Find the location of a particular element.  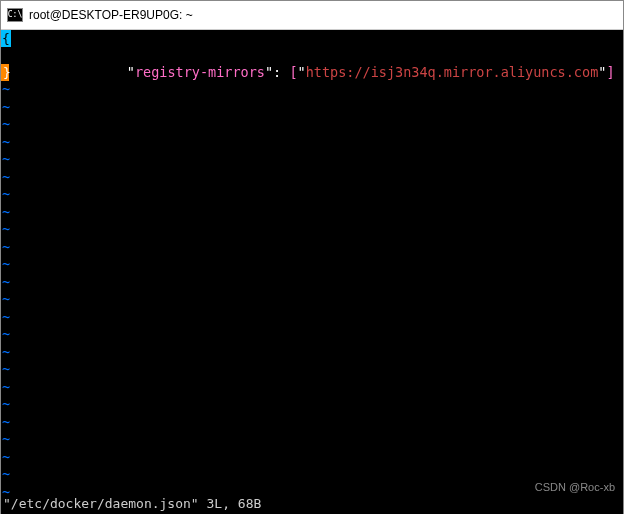

json-url-value: https://isj3n34q.mirror.aliyuncs.com is located at coordinates (452, 72).